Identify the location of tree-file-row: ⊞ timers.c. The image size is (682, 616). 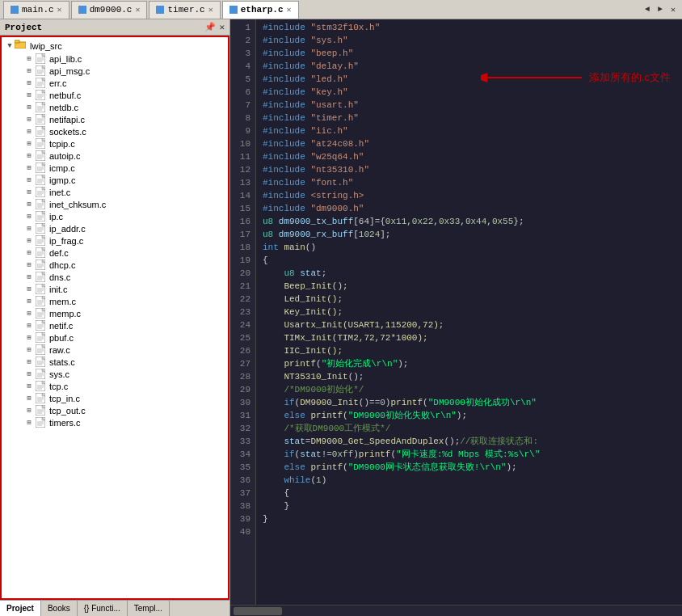
(115, 422).